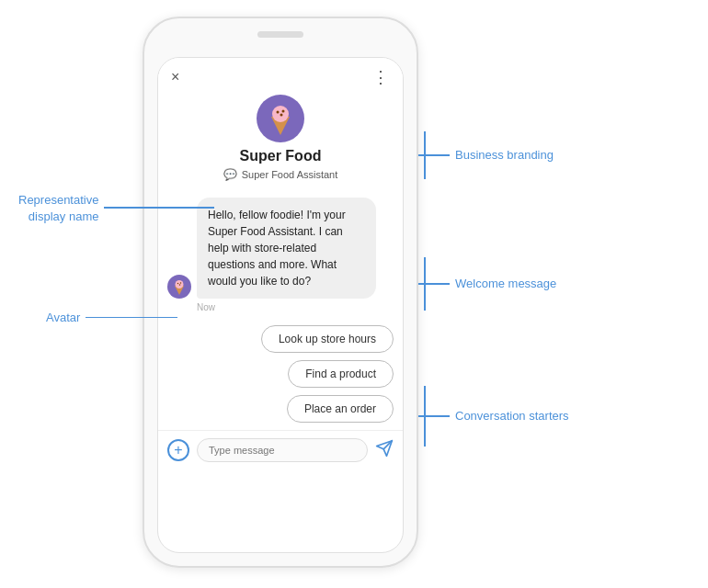  Describe the element at coordinates (175, 77) in the screenshot. I see `close-button: ×` at that location.